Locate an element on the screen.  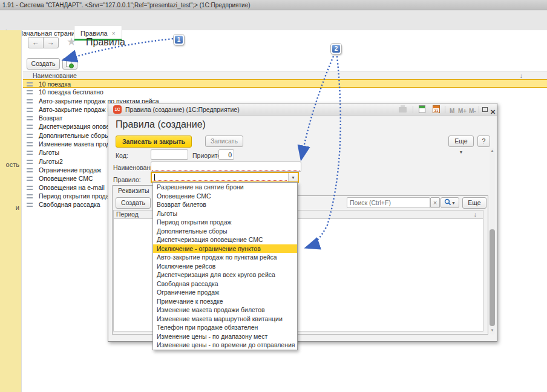
dialog-scrollbar-thumb is located at coordinates (493, 278).